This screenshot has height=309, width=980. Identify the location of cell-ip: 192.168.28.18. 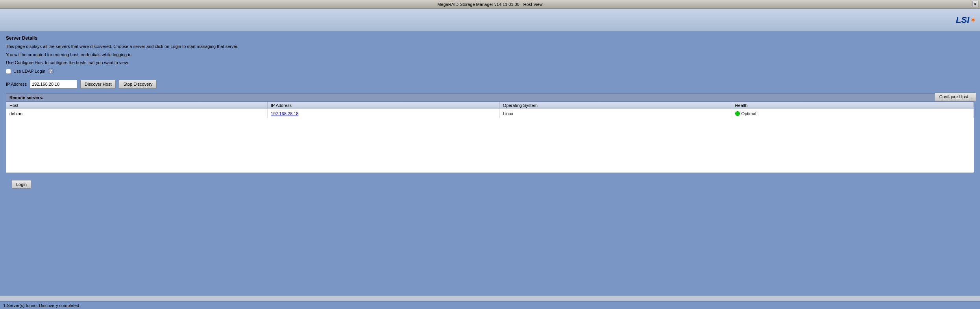
(384, 114).